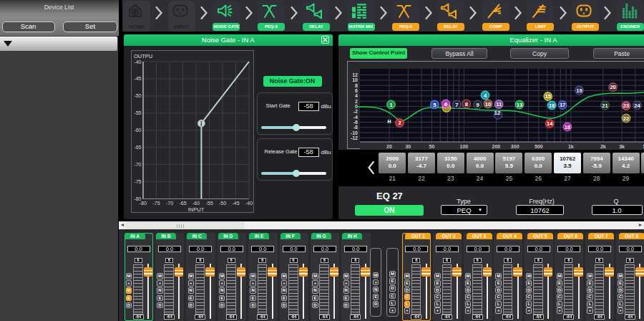 The width and height of the screenshot is (644, 321). I want to click on svg-text: 18, so click(567, 128).